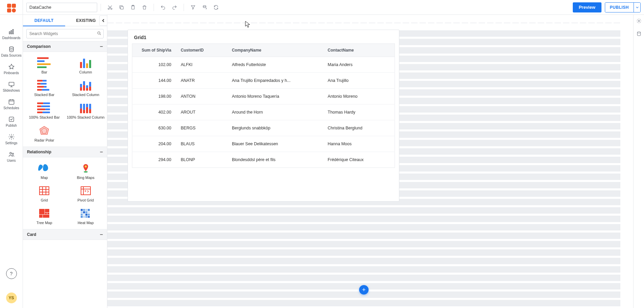 Image resolution: width=644 pixels, height=308 pixels. I want to click on palette-tabs: DEFAULT EXISTING, so click(65, 21).